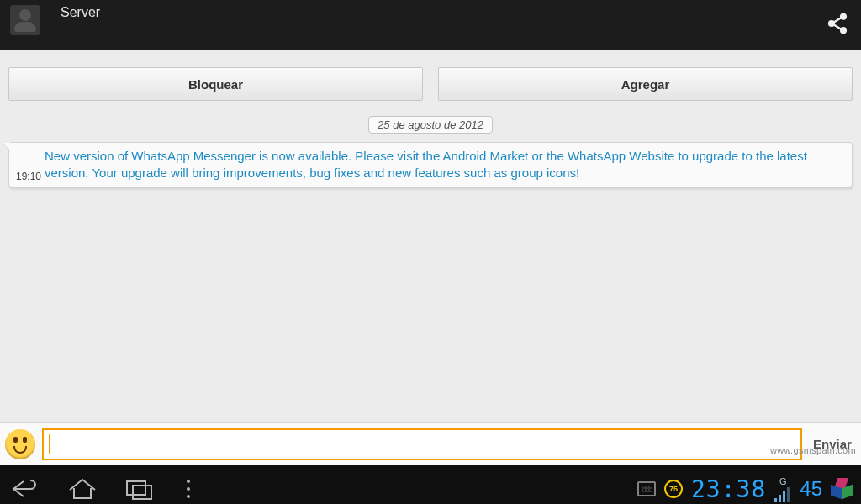 This screenshot has width=861, height=504. What do you see at coordinates (25, 489) in the screenshot?
I see `back-icon` at bounding box center [25, 489].